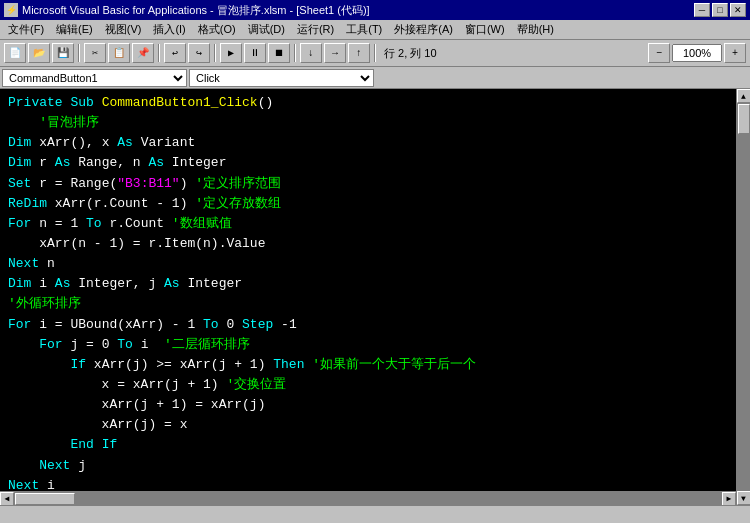 This screenshot has height=523, width=750. What do you see at coordinates (368, 143) in the screenshot?
I see `code-line-3: Dim xArr(), x As Variant` at bounding box center [368, 143].